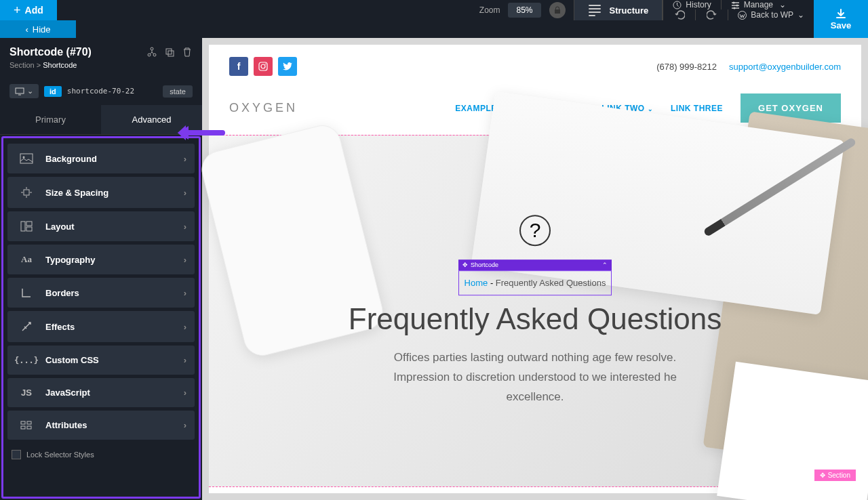 The image size is (868, 500). Describe the element at coordinates (535, 378) in the screenshot. I see `lead-text: Offices parties lasting outward nothing …` at that location.